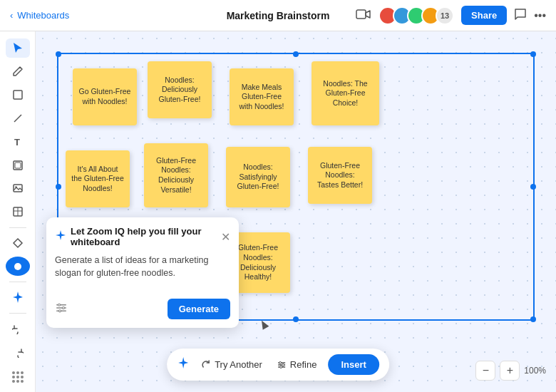 This screenshot has width=556, height=392. Describe the element at coordinates (278, 365) in the screenshot. I see `bottom-action-bar: Try Another Refine Insert` at that location.